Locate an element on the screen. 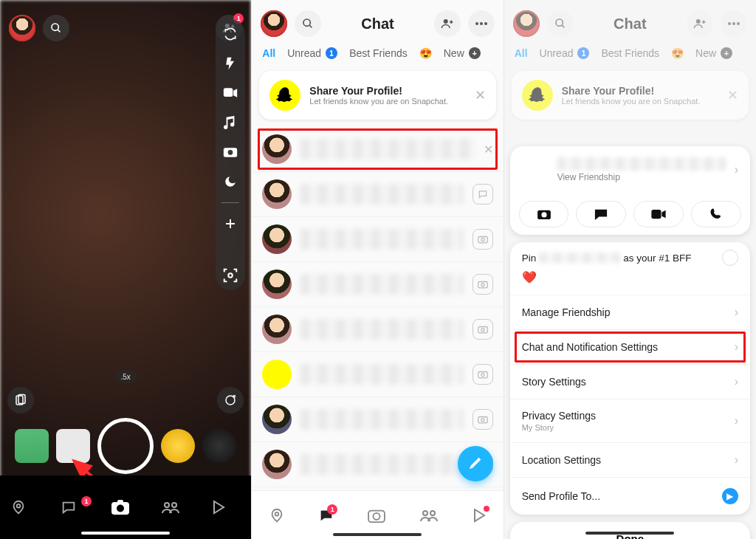 This screenshot has height=539, width=756. heart-icon: ❤️ is located at coordinates (630, 278).